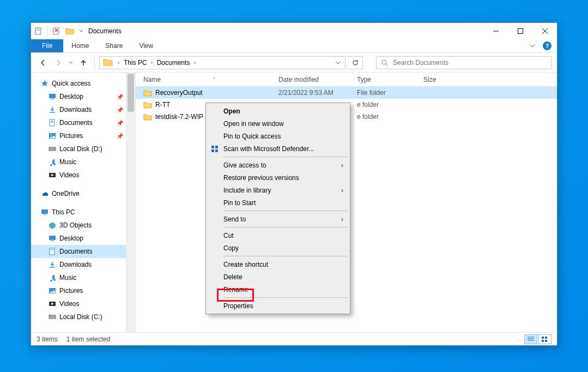  Describe the element at coordinates (108, 63) in the screenshot. I see `address-folder-icon` at that location.